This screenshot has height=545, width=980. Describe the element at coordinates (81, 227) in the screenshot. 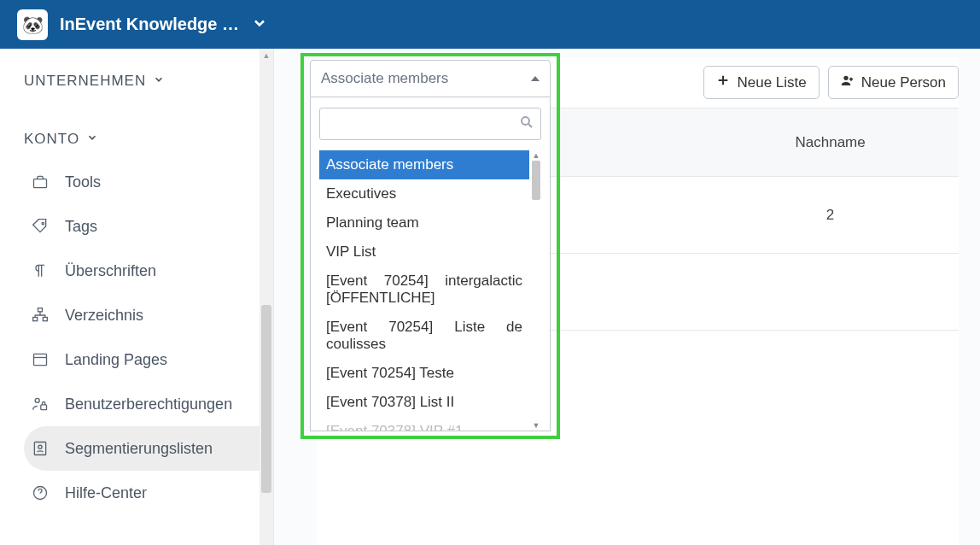

I see `sidebar-item-label: Tags` at that location.